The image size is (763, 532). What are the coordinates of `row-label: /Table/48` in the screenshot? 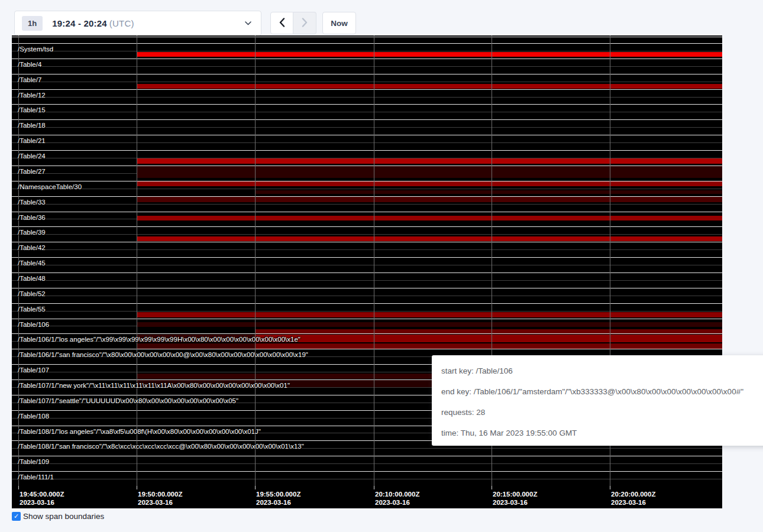 It's located at (32, 279).